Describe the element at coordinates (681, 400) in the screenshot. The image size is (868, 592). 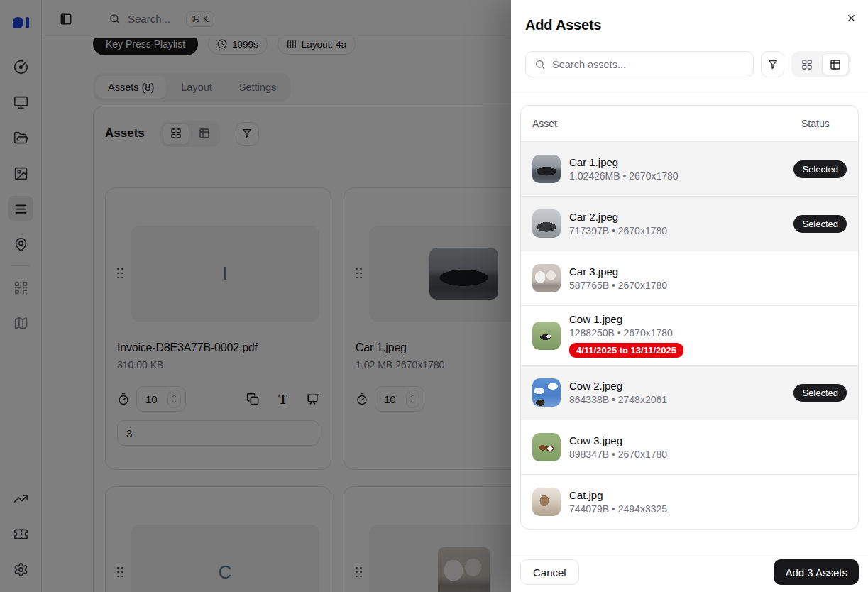
I see `asset-meta: 864338B • 2748x2061` at that location.